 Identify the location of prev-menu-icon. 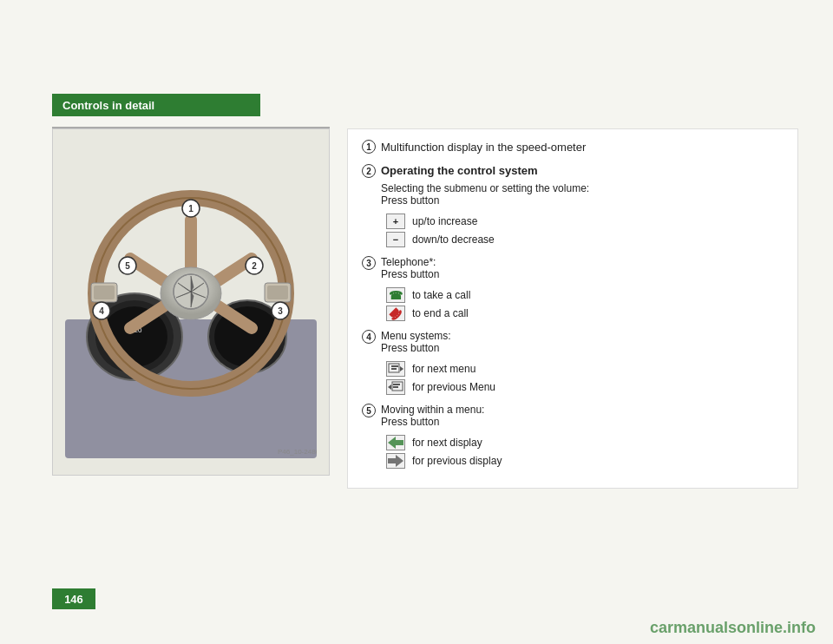
(396, 387).